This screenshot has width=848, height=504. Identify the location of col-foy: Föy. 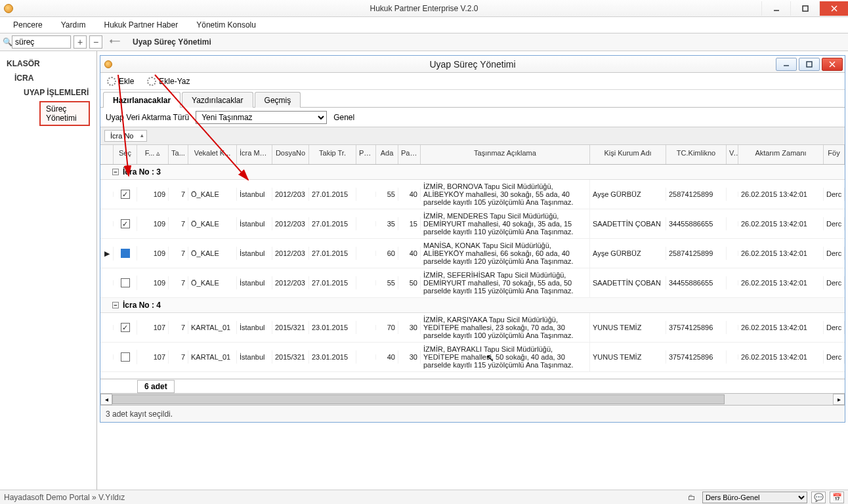
(834, 155).